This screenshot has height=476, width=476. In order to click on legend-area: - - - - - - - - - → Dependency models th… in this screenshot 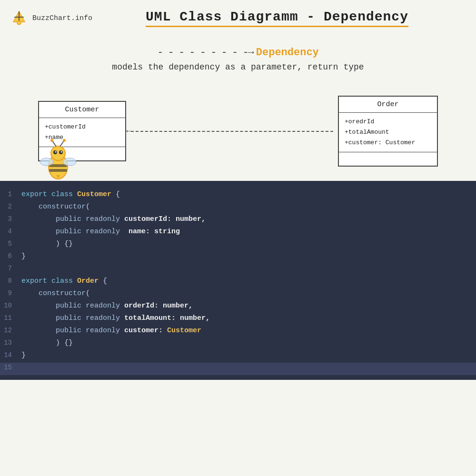, I will do `click(238, 56)`.